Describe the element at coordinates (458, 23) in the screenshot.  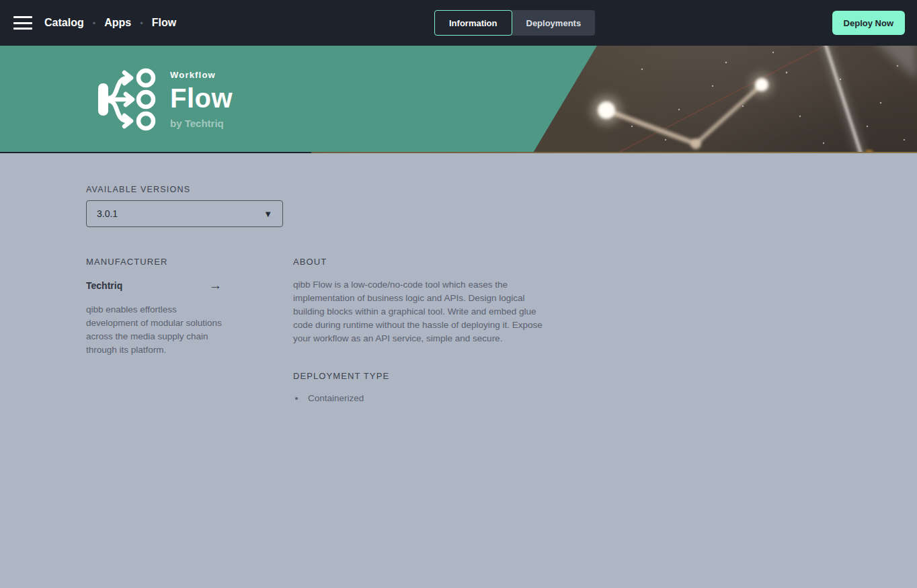
I see `top-navbar: Catalog • Apps • Flow Information Deploy…` at that location.